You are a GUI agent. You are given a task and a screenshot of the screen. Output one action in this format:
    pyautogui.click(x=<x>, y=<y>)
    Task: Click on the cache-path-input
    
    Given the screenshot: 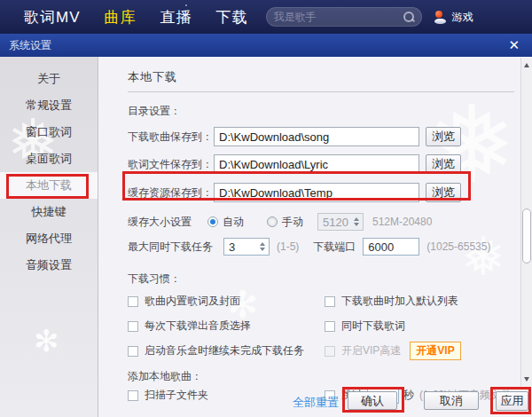 What is the action you would take?
    pyautogui.click(x=317, y=193)
    